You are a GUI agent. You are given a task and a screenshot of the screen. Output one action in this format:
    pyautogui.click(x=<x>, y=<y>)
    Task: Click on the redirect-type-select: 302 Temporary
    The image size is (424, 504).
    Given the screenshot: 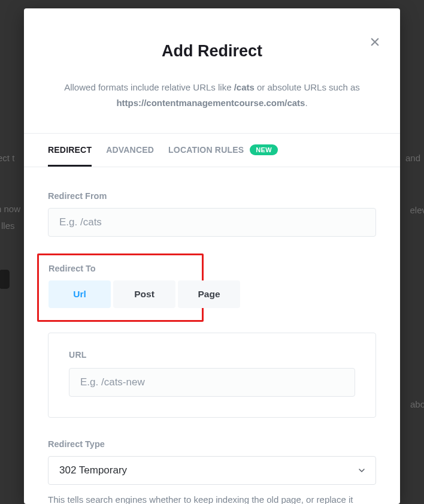 What is the action you would take?
    pyautogui.click(x=212, y=470)
    